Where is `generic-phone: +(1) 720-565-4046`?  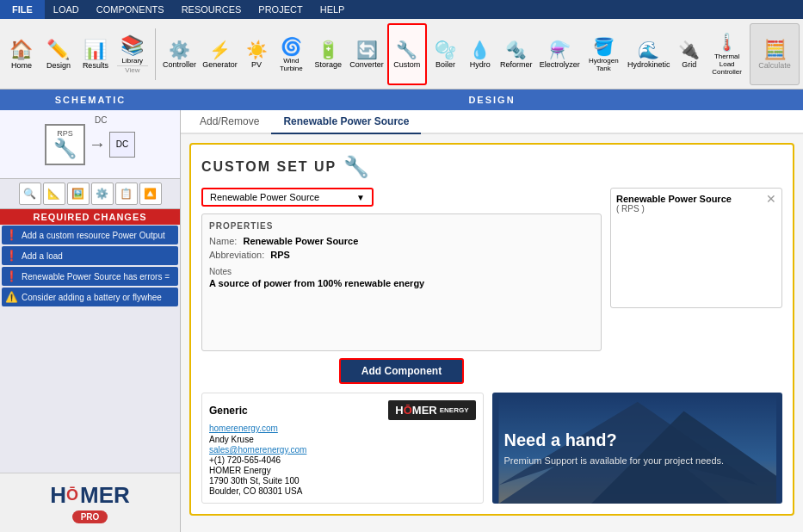 generic-phone: +(1) 720-565-4046 is located at coordinates (343, 460).